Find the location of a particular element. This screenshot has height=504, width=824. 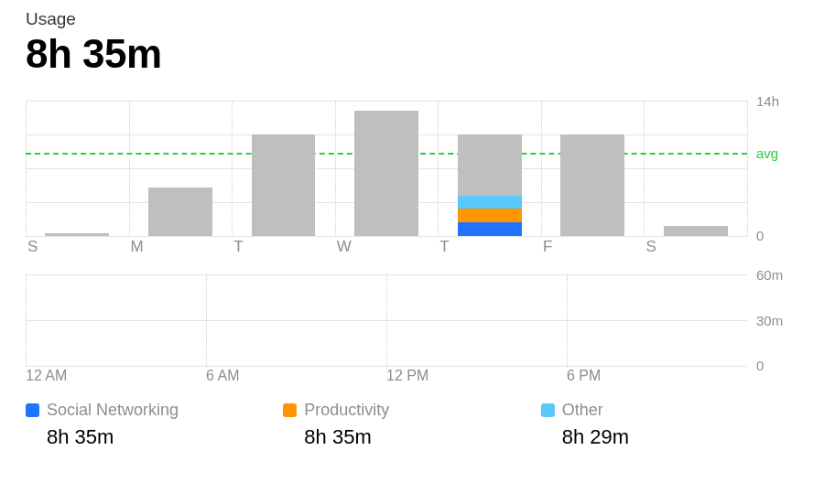

usage-label: Usage is located at coordinates (412, 19).